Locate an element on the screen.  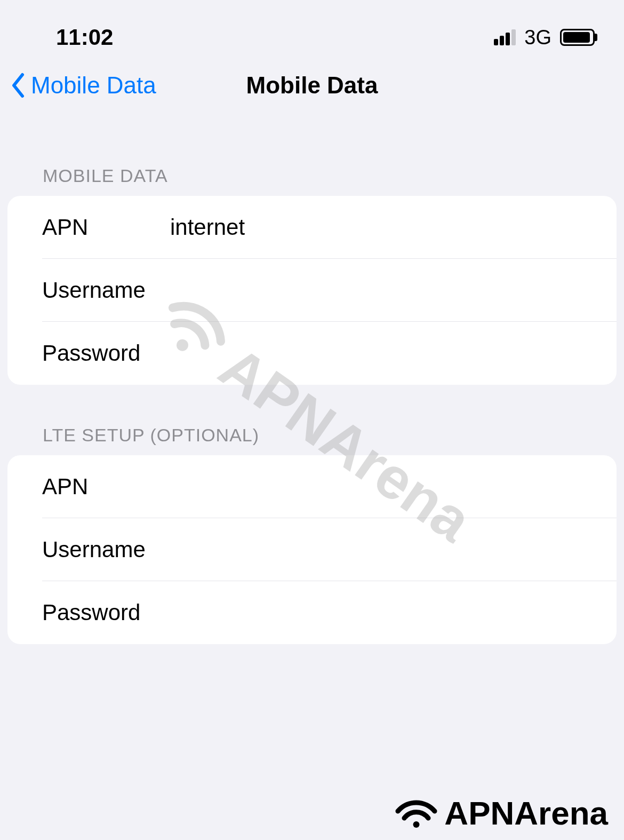
input-password is located at coordinates (394, 353).